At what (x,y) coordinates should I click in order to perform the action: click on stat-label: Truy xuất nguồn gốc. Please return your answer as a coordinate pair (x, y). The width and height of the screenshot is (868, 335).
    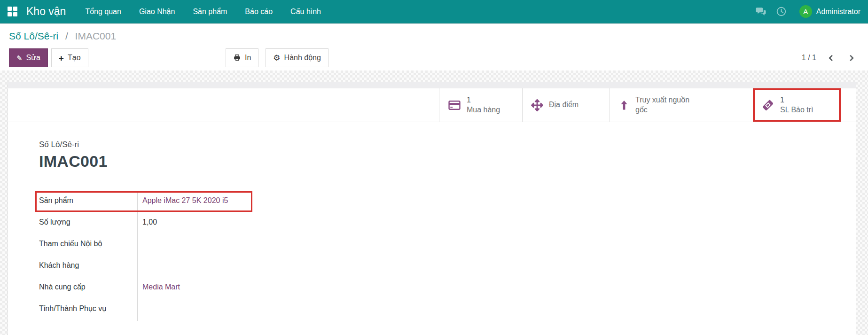
    Looking at the image, I should click on (666, 105).